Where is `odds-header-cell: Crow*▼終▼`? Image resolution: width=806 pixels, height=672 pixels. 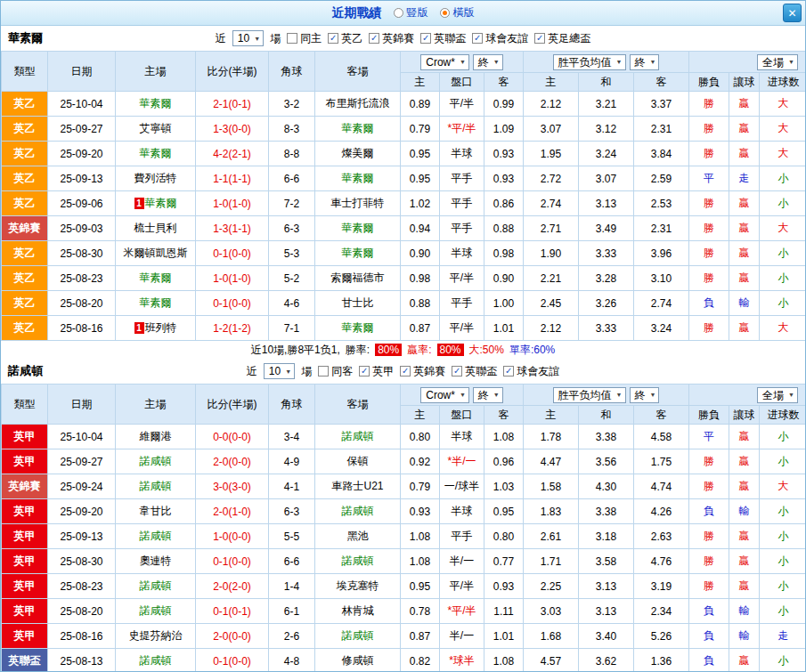 odds-header-cell: Crow*▼終▼ is located at coordinates (462, 62).